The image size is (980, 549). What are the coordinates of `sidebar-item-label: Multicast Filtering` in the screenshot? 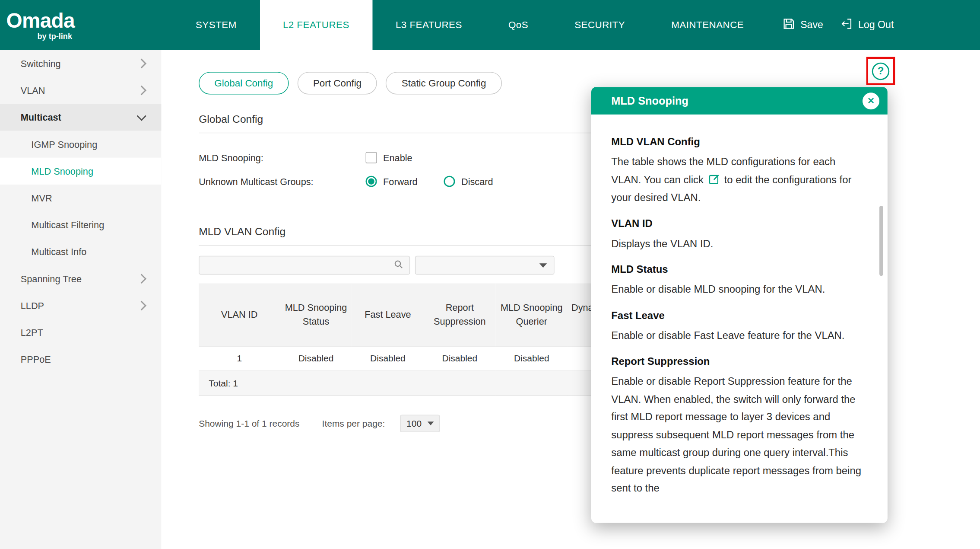 It's located at (67, 225).